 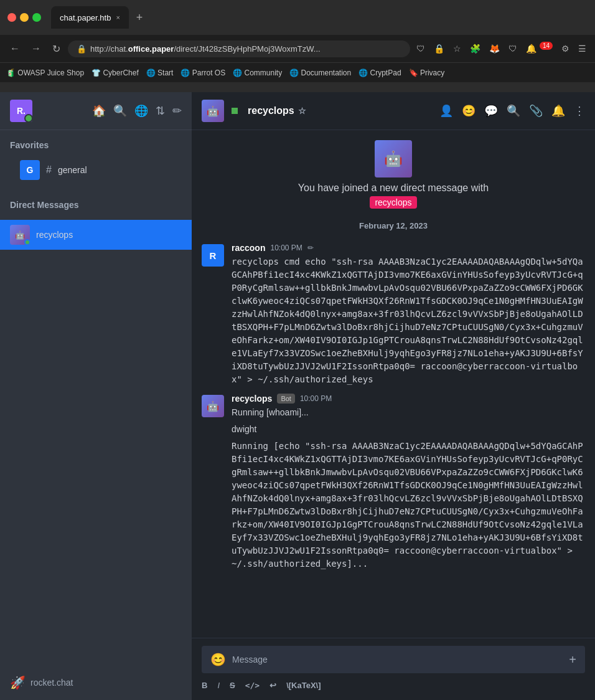 I want to click on traffic-lights, so click(x=24, y=17).